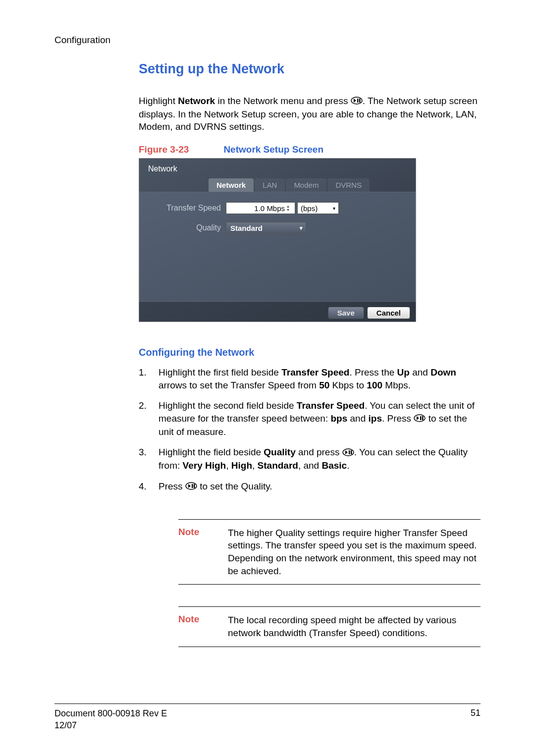  What do you see at coordinates (172, 486) in the screenshot?
I see `t: Press` at bounding box center [172, 486].